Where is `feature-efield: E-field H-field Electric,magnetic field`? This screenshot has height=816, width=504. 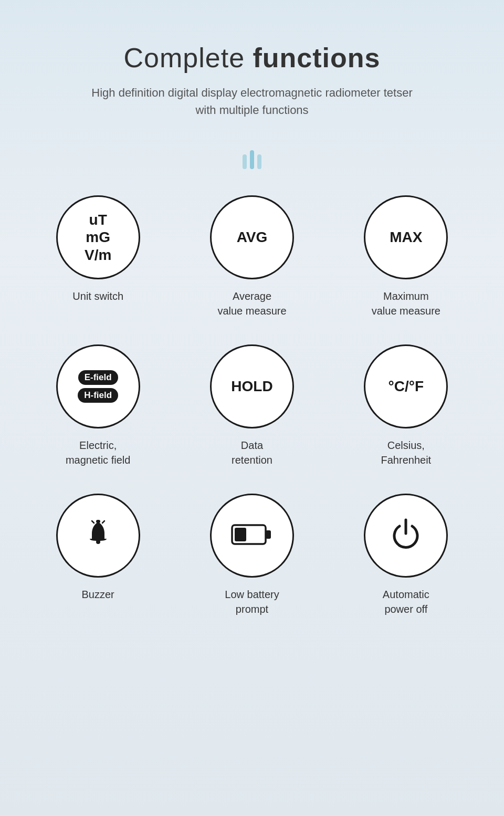 feature-efield: E-field H-field Electric,magnetic field is located at coordinates (98, 406).